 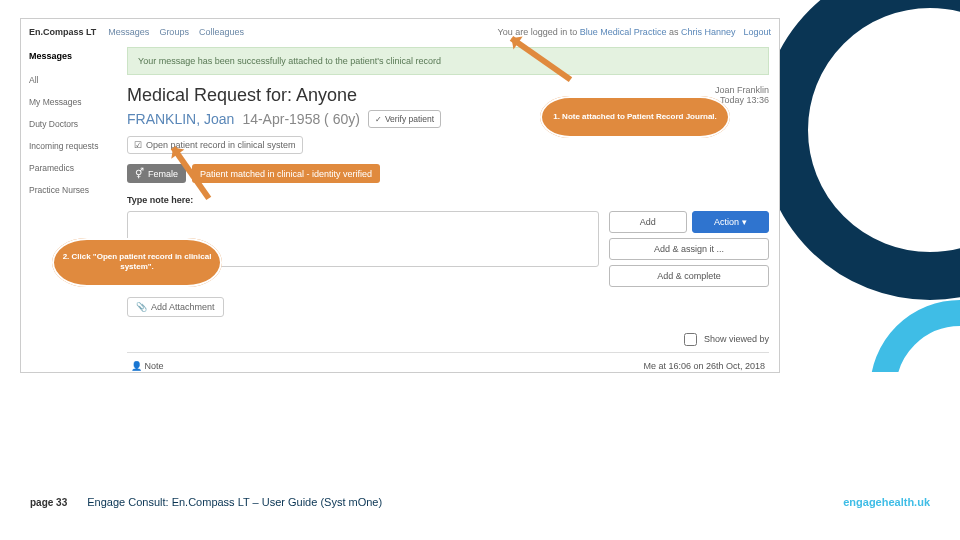 I want to click on person-icon, so click(x=136, y=366).